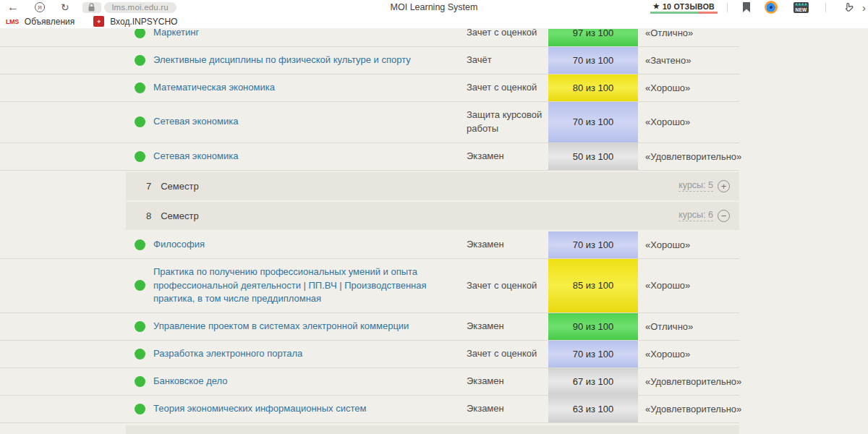 This screenshot has height=434, width=868. I want to click on semester-header-row: 8 Семестр курсы: 6 −, so click(433, 216).